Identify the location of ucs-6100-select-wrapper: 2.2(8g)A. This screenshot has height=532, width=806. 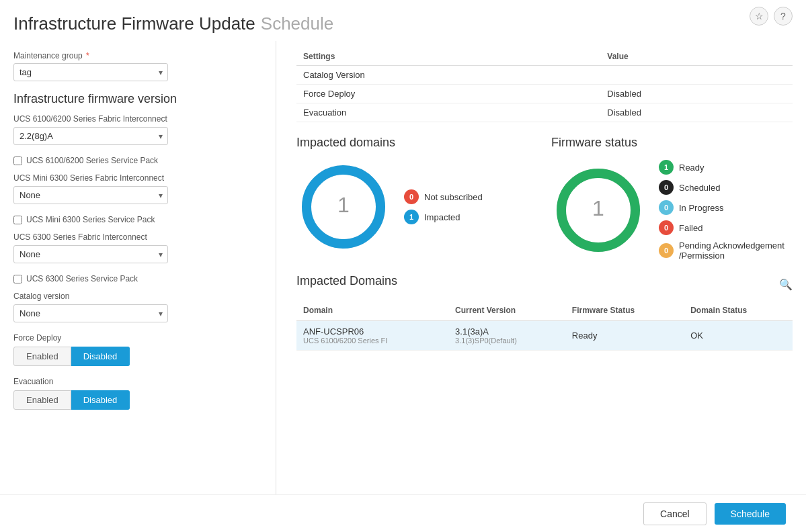
(91, 136).